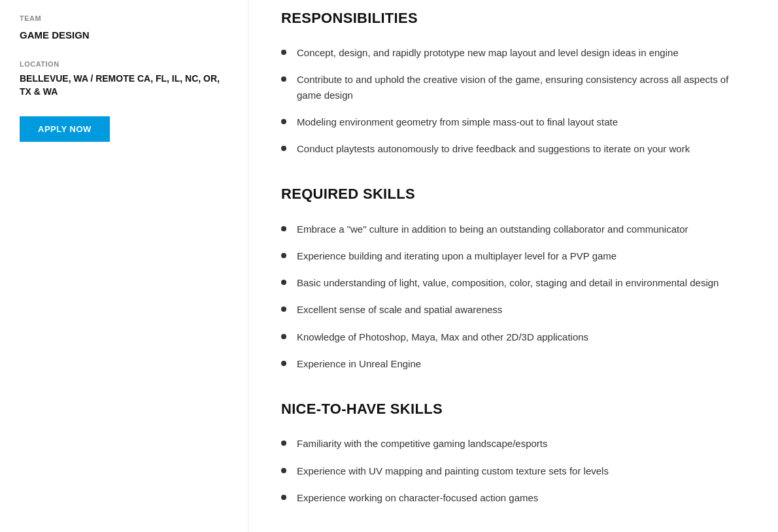 The height and width of the screenshot is (532, 778). Describe the element at coordinates (510, 310) in the screenshot. I see `list-item: Excellent sense of scale and spatial awa…` at that location.